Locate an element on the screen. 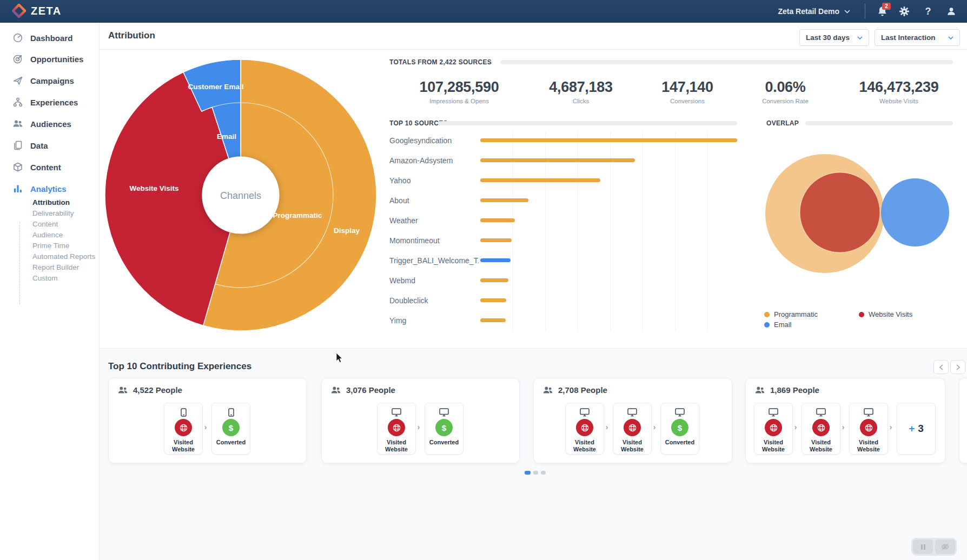  venn-website-visits is located at coordinates (840, 212).